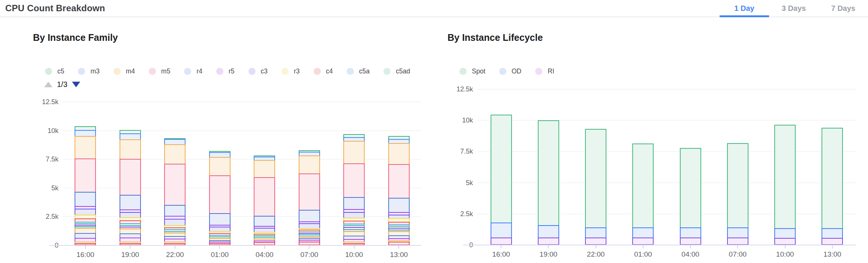 Image resolution: width=868 pixels, height=263 pixels. I want to click on legend-dot-m5, so click(152, 71).